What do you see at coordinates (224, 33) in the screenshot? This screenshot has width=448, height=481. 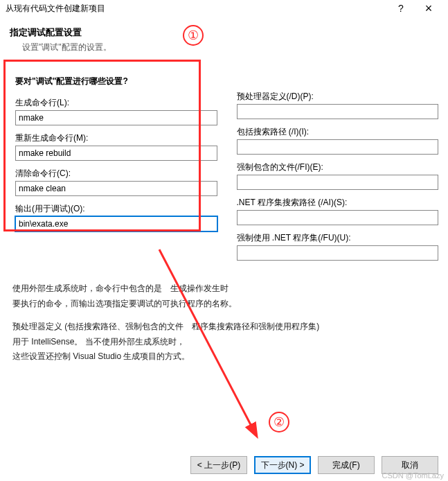 I see `page-heading: 指定调试配置设置` at bounding box center [224, 33].